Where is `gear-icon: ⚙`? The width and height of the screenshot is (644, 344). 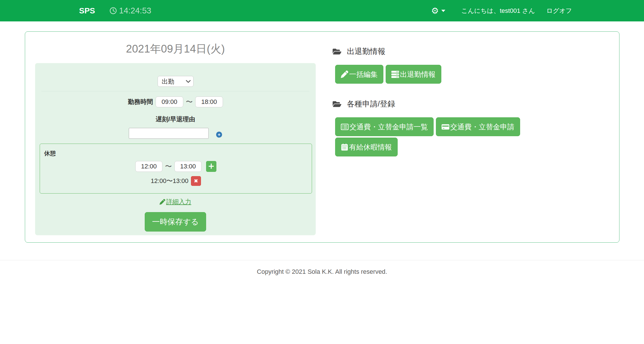 gear-icon: ⚙ is located at coordinates (435, 11).